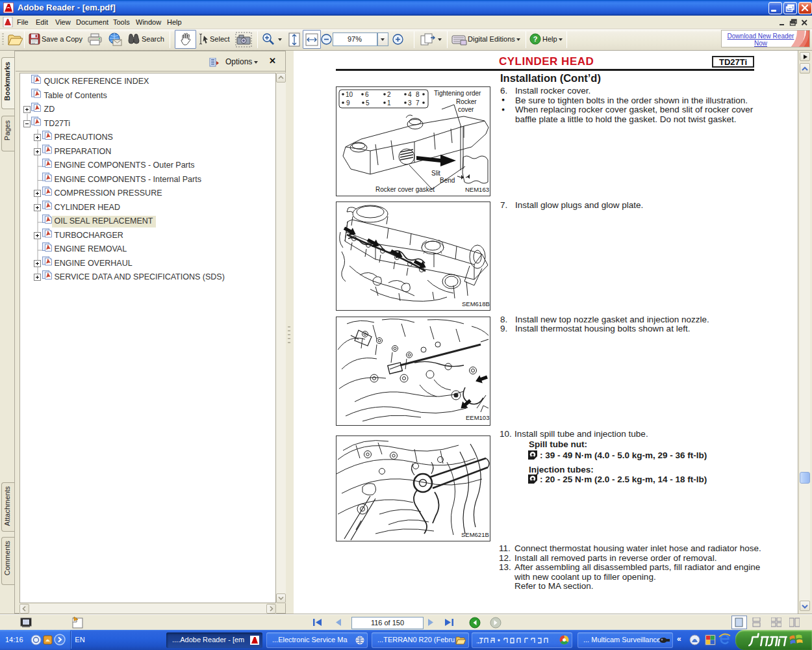 This screenshot has height=650, width=812. Describe the element at coordinates (457, 94) in the screenshot. I see `svg-text: Tightening order` at that location.